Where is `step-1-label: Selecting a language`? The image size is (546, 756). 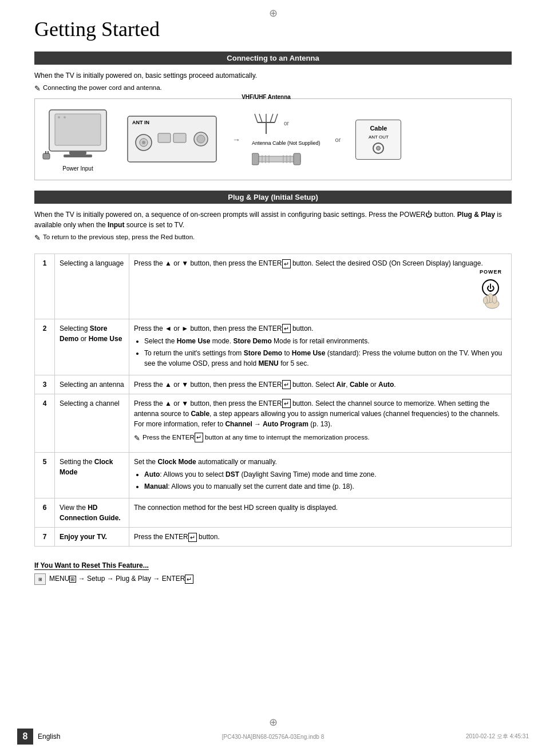 step-1-label: Selecting a language is located at coordinates (92, 287).